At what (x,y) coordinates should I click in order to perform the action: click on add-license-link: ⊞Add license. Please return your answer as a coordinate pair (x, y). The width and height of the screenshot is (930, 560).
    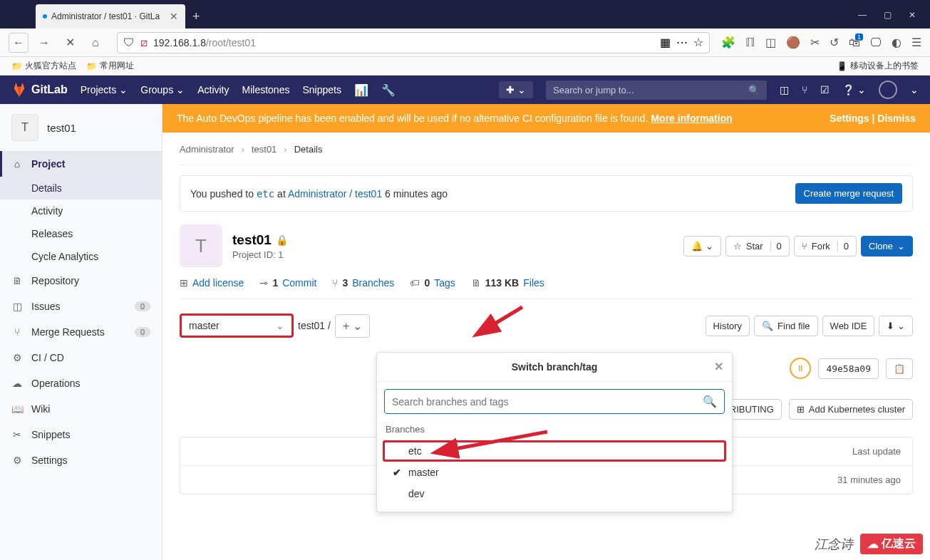
    Looking at the image, I should click on (212, 283).